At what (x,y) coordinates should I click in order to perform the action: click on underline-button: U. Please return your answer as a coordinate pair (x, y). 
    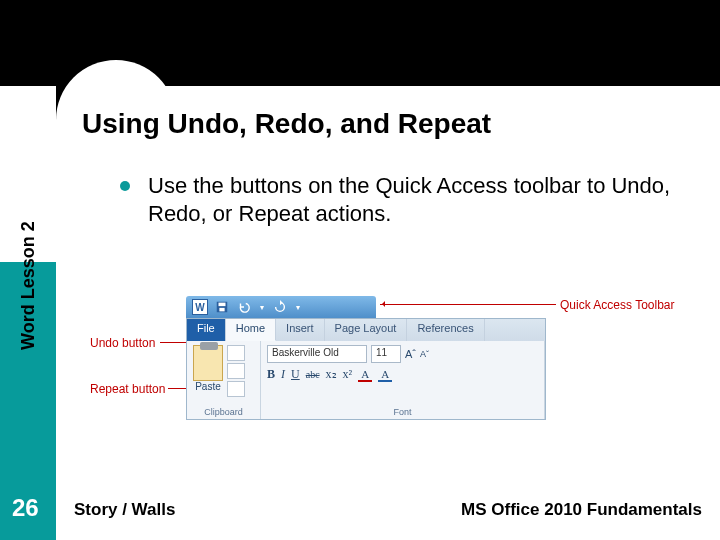
    Looking at the image, I should click on (296, 374).